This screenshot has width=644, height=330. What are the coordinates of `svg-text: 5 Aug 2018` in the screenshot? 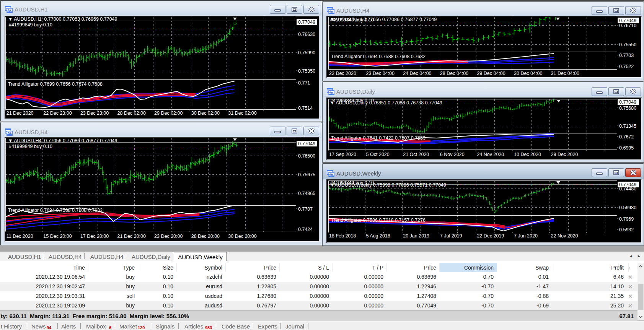 It's located at (378, 236).